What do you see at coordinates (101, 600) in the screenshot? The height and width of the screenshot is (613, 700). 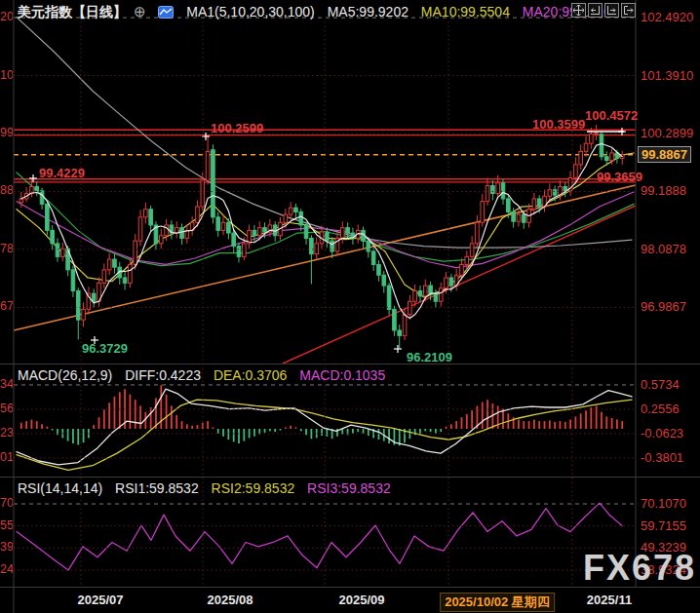 I see `x-axis-label: 2025/07` at bounding box center [101, 600].